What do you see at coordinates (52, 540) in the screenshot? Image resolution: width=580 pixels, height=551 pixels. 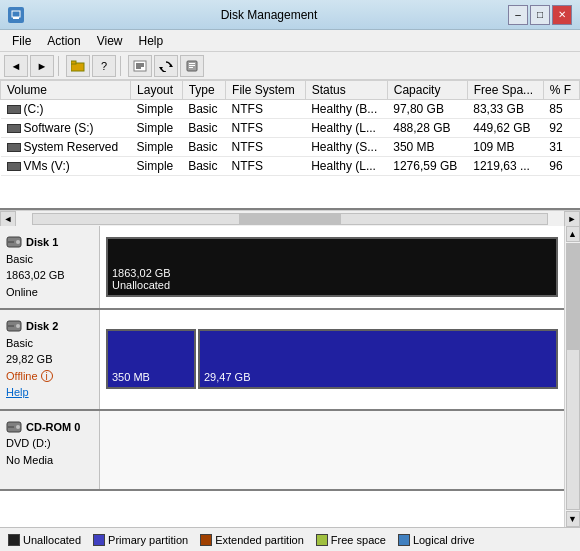 I see `legend-unallocated-label: Unallocated` at bounding box center [52, 540].